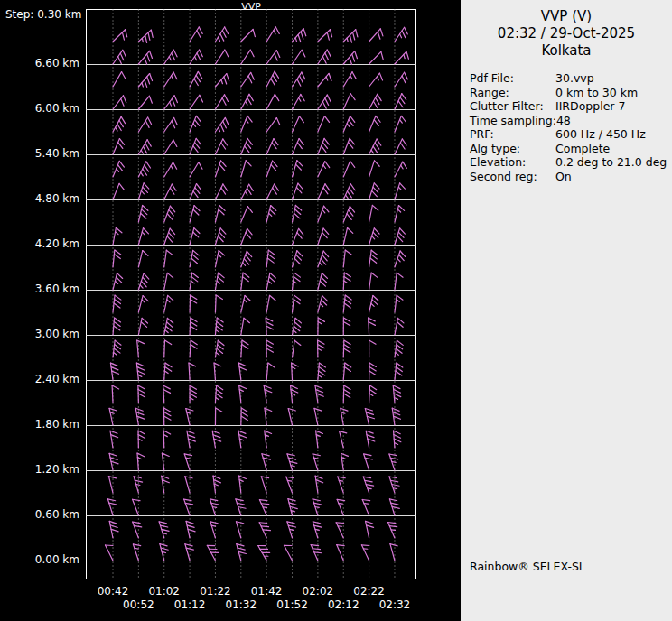 This screenshot has width=672, height=621. Describe the element at coordinates (164, 591) in the screenshot. I see `x-axis-tick: 01:02` at that location.